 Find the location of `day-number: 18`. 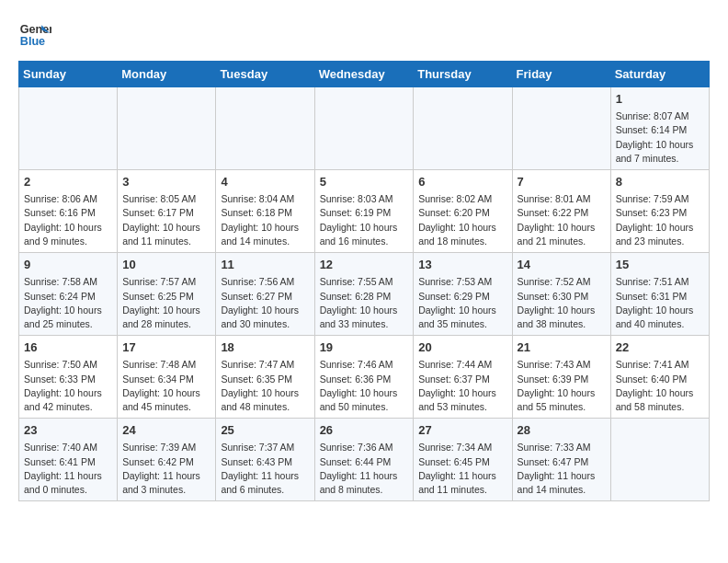

day-number: 18 is located at coordinates (265, 348).